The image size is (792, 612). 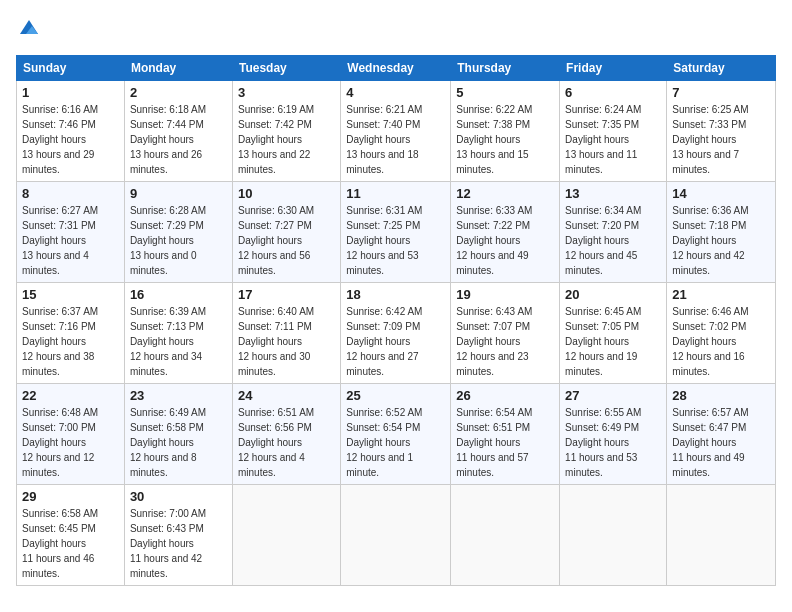 I want to click on daylight-value: 13 hours and 15 minutes., so click(x=492, y=162).